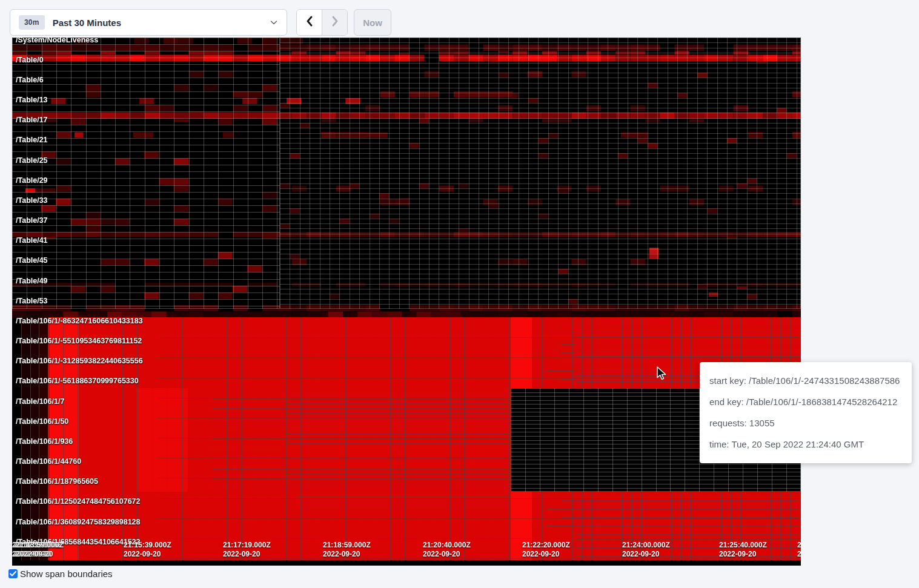 Image resolution: width=919 pixels, height=588 pixels. Describe the element at coordinates (13, 574) in the screenshot. I see `show-span-boundaries-checkbox` at that location.